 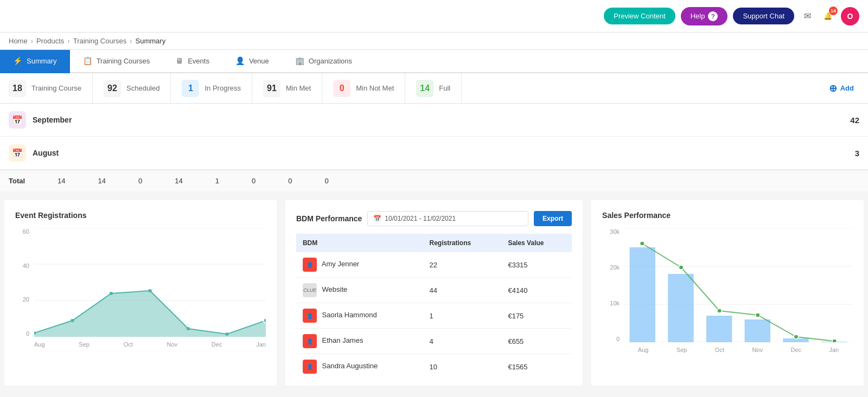 I want to click on breadcrumb-home: Home, so click(x=18, y=41).